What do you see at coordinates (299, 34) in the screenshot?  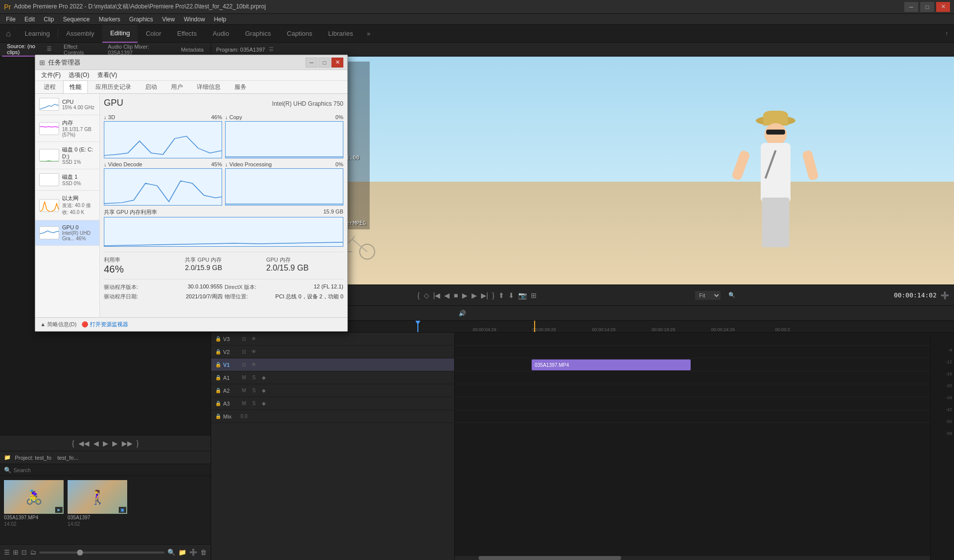 I see `tab-captions: Captions` at bounding box center [299, 34].